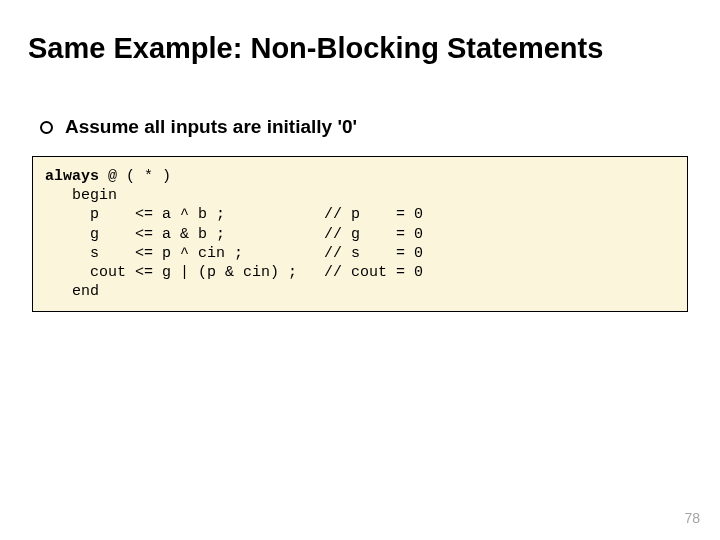  I want to click on bullet-icon, so click(46, 128).